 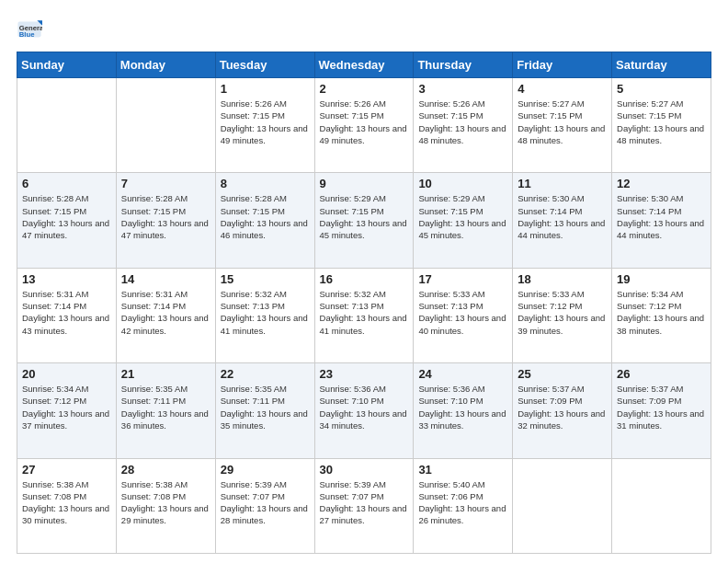 What do you see at coordinates (463, 125) in the screenshot?
I see `calendar-cell: 3Sunrise: 5:26 AM Sunset: 7:15 PM Daylig…` at bounding box center [463, 125].